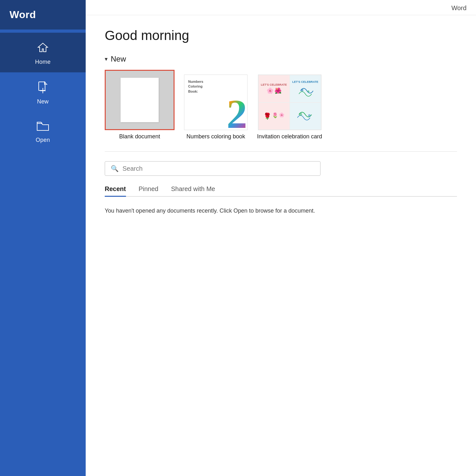 This screenshot has width=476, height=476. Describe the element at coordinates (43, 88) in the screenshot. I see `new-doc-icon` at that location.